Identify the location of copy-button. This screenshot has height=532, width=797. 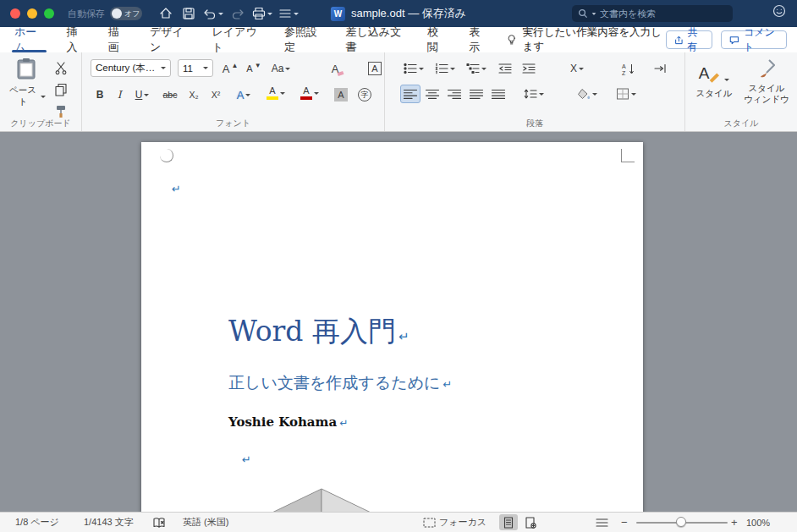
(61, 90).